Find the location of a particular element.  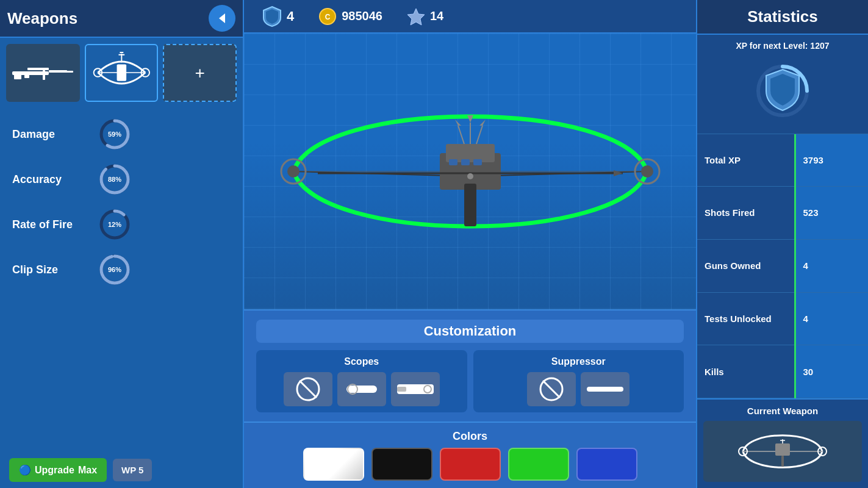

scope-none-option is located at coordinates (308, 389).